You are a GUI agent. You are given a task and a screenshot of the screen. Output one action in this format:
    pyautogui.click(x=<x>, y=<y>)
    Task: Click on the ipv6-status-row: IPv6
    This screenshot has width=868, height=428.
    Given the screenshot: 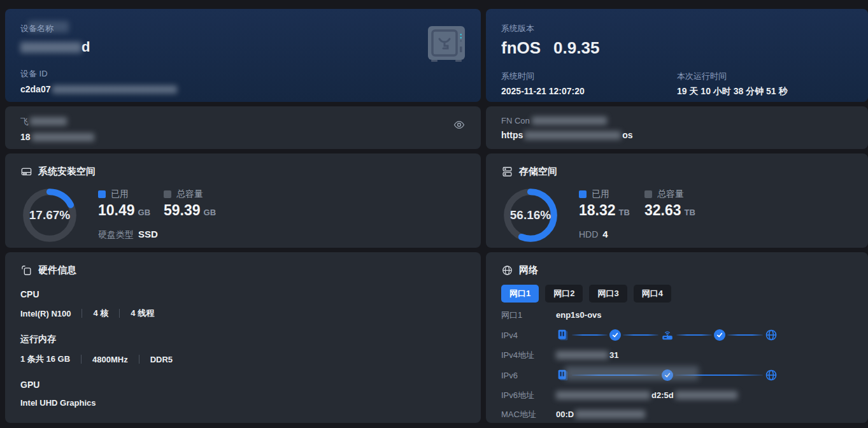 What is the action you would take?
    pyautogui.click(x=677, y=375)
    